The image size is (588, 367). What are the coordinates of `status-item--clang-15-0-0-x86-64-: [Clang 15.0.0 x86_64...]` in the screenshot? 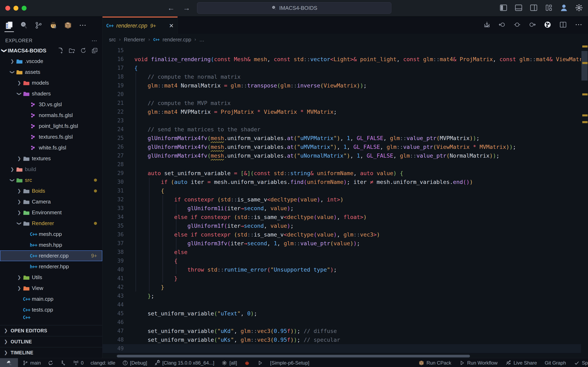 It's located at (184, 363).